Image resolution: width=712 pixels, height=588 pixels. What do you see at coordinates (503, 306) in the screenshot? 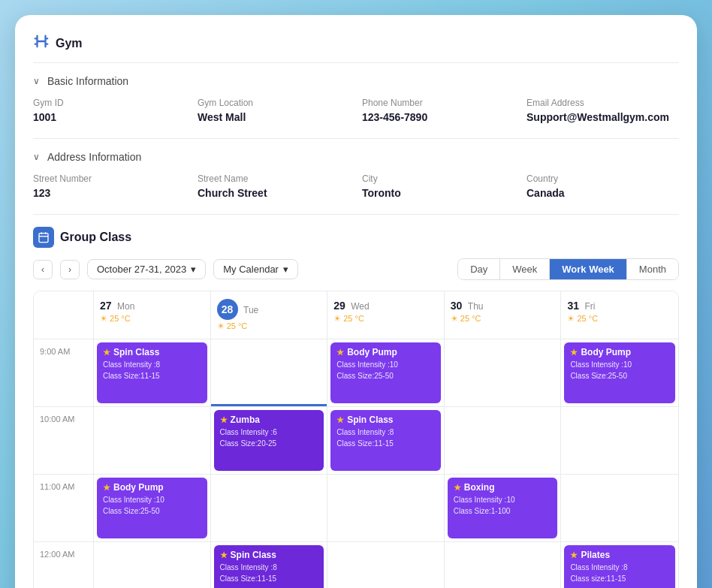
I see `day-30-label: 30 Thu` at bounding box center [503, 306].